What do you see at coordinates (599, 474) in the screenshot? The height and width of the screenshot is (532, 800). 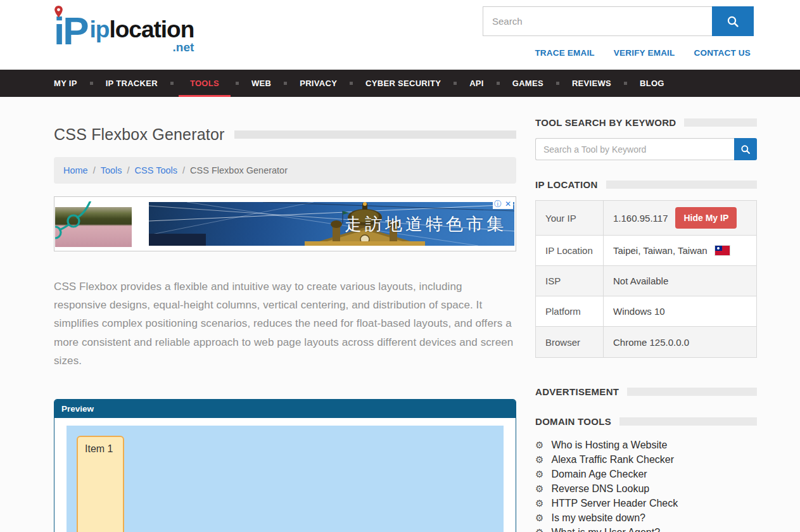 I see `domain-tool-link-domain-age: Domain Age Checker` at bounding box center [599, 474].